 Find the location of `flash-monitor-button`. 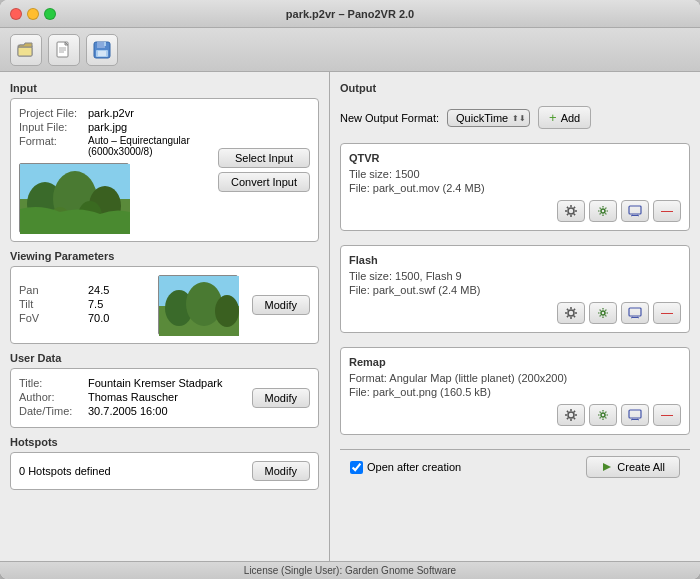

flash-monitor-button is located at coordinates (635, 313).